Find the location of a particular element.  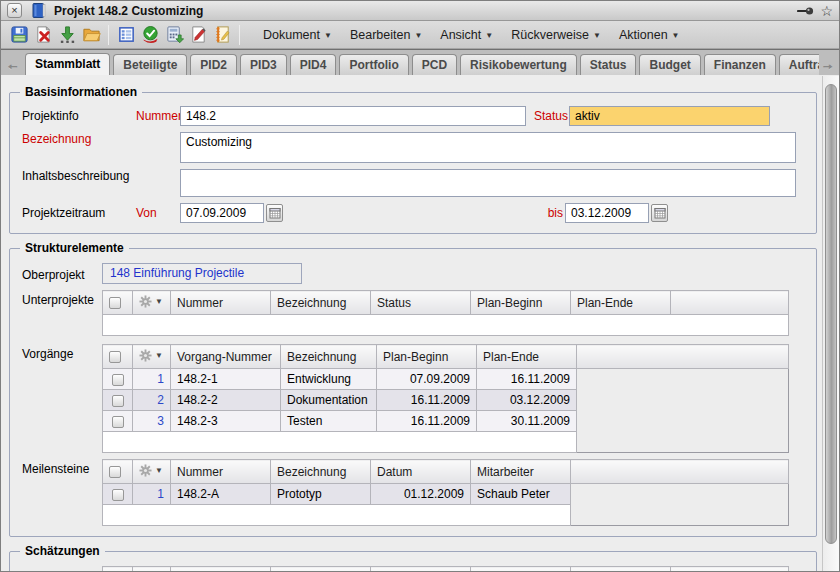

row-index-link: 3 is located at coordinates (152, 422).